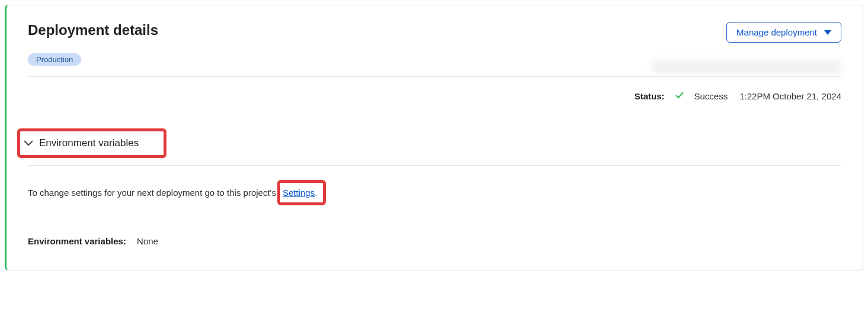 The width and height of the screenshot is (868, 329). What do you see at coordinates (89, 143) in the screenshot?
I see `env-vars-section-title: Environment variables` at bounding box center [89, 143].